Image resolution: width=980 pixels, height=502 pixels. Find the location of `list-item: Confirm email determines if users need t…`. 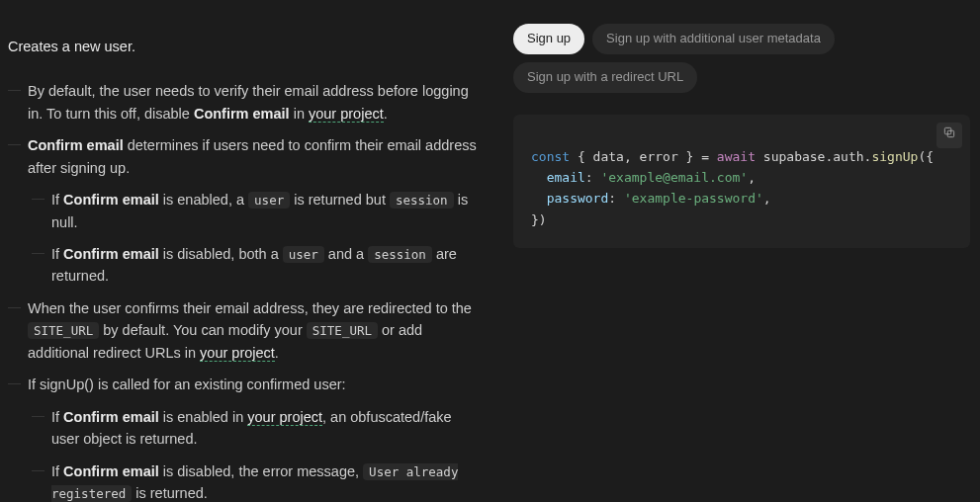

list-item: Confirm email determines if users need t… is located at coordinates (245, 211).